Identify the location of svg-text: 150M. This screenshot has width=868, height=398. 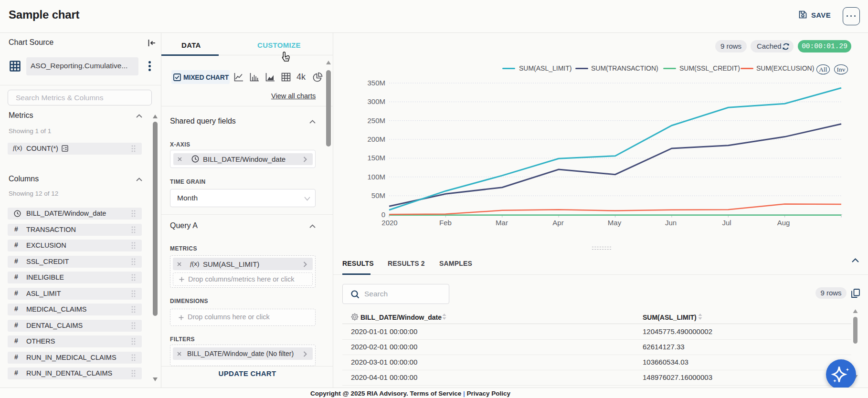
(376, 157).